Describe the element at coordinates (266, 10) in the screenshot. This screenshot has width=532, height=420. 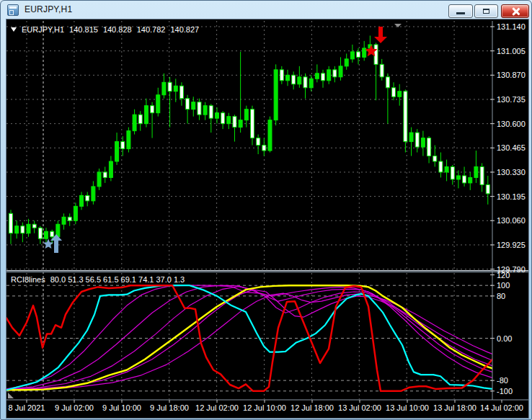
I see `window-titlebar: EURJPY,H1` at that location.